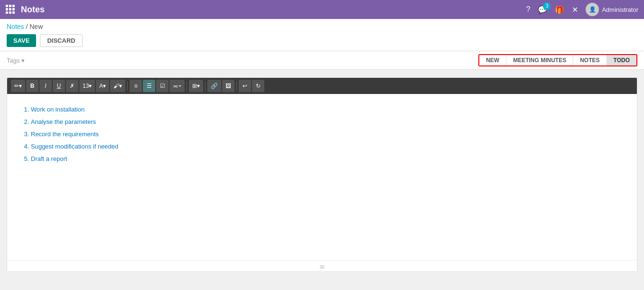 This screenshot has height=290, width=644. I want to click on filter-tab-new: NEW, so click(493, 60).